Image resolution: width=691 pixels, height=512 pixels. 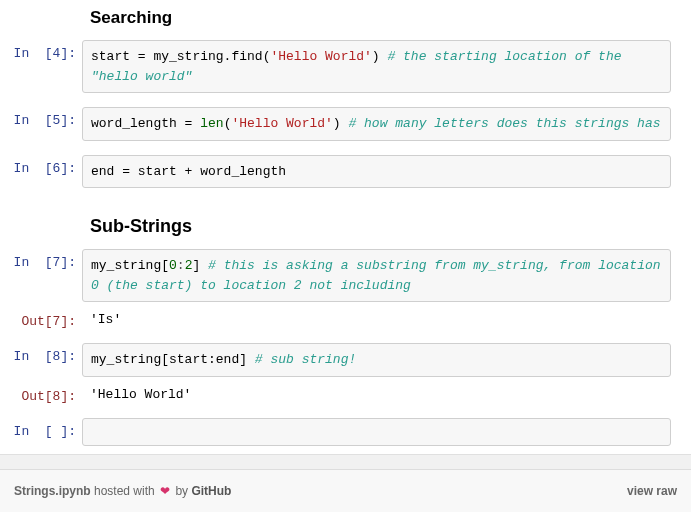 What do you see at coordinates (182, 491) in the screenshot?
I see `footer-by-text: by` at bounding box center [182, 491].